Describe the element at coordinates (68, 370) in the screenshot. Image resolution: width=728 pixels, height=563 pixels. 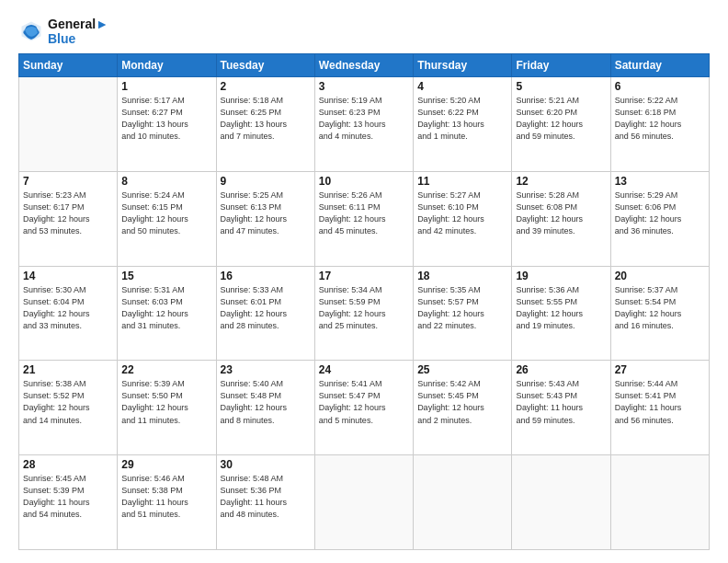
I see `day-number: 21` at that location.